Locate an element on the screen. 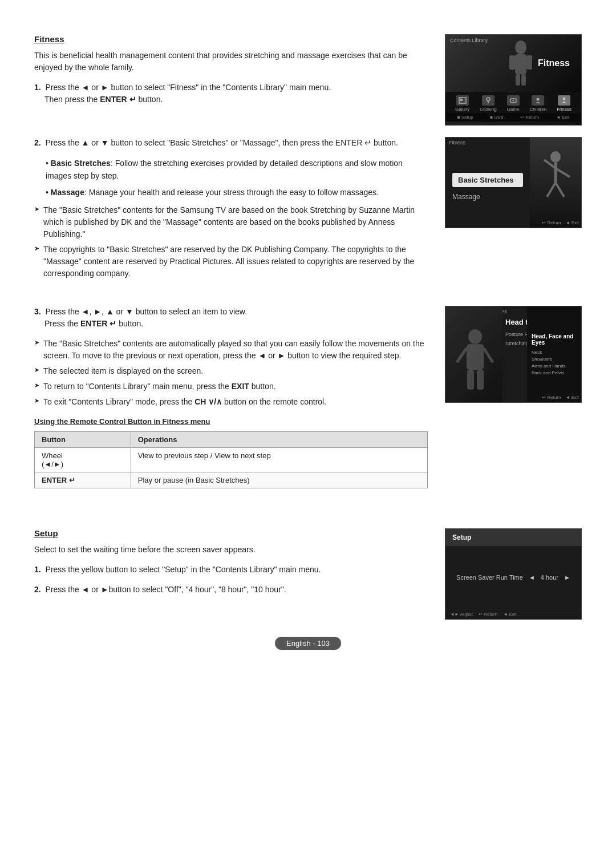  fitness-intro: This is beneficial health management con… is located at coordinates (231, 62).